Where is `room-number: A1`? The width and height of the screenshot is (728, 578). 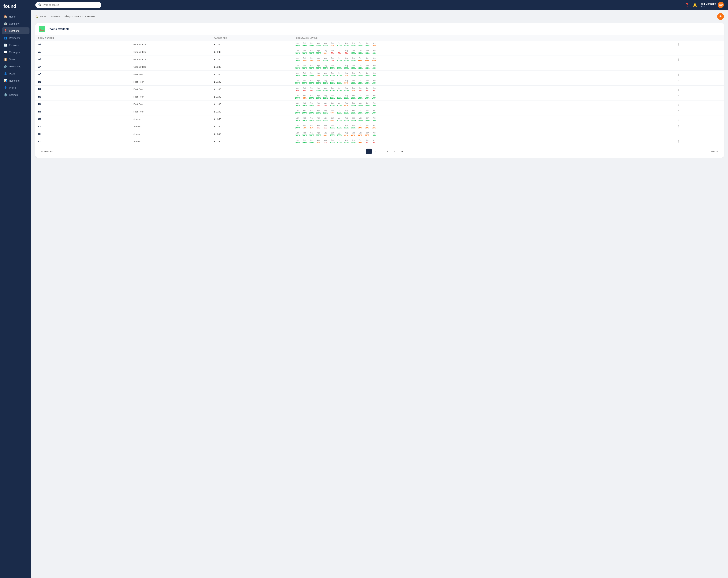 room-number: A1 is located at coordinates (40, 45).